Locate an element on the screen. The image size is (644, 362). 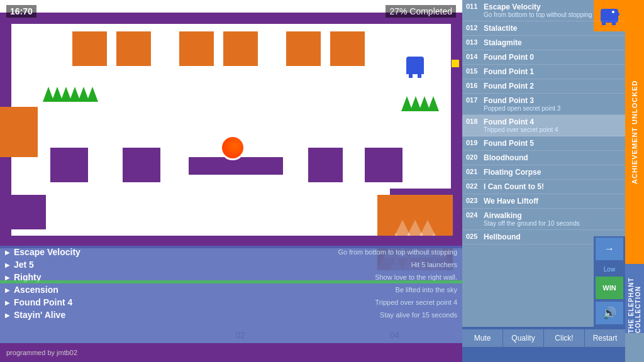
ach-list-subtitle-13: Stay off the ground for 10 seconds is located at coordinates (552, 224).